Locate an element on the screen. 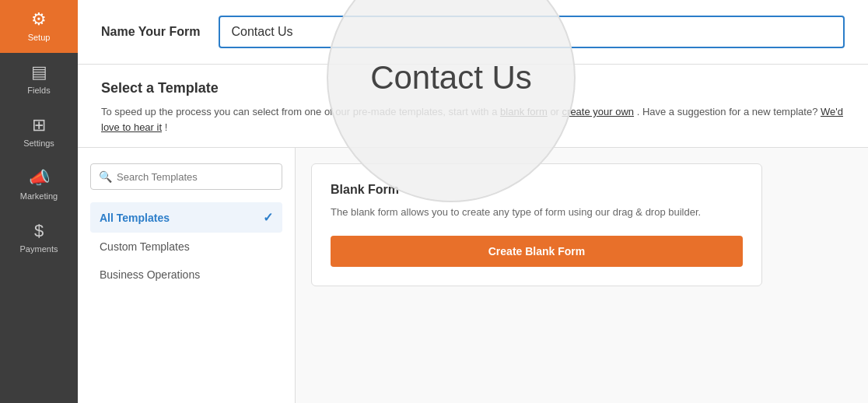 The image size is (868, 403). nav-business-operations-label: Business Operations is located at coordinates (149, 275).